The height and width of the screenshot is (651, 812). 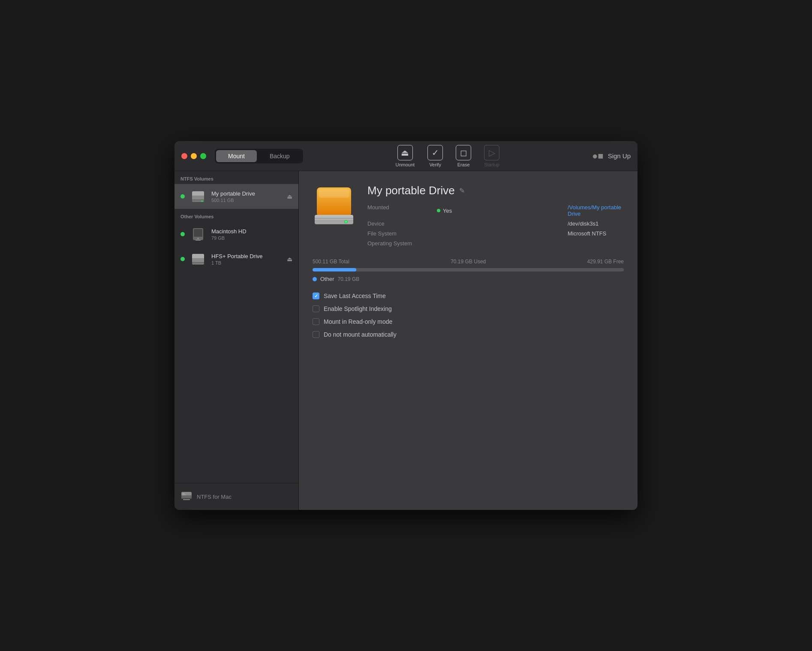 I want to click on storage-stats: 500.11 GB Total 70.19 GB Used 429.91 GB …, so click(x=468, y=262).